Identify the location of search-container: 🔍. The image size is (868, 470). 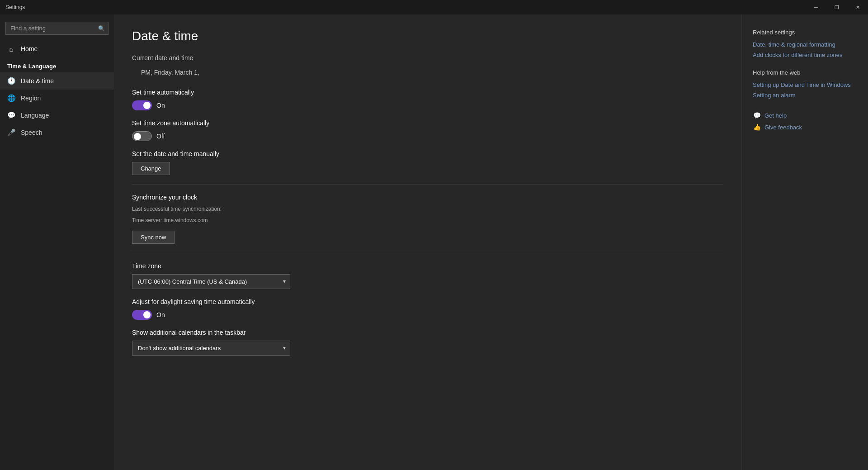
(57, 28).